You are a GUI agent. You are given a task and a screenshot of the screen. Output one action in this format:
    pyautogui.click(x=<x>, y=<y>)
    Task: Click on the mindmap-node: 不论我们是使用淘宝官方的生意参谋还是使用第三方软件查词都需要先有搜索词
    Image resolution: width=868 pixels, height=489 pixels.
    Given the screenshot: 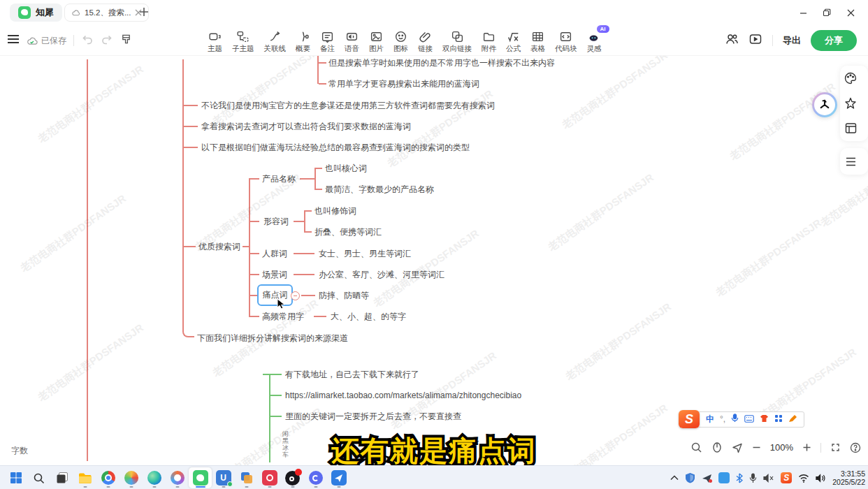 What is the action you would take?
    pyautogui.click(x=348, y=106)
    